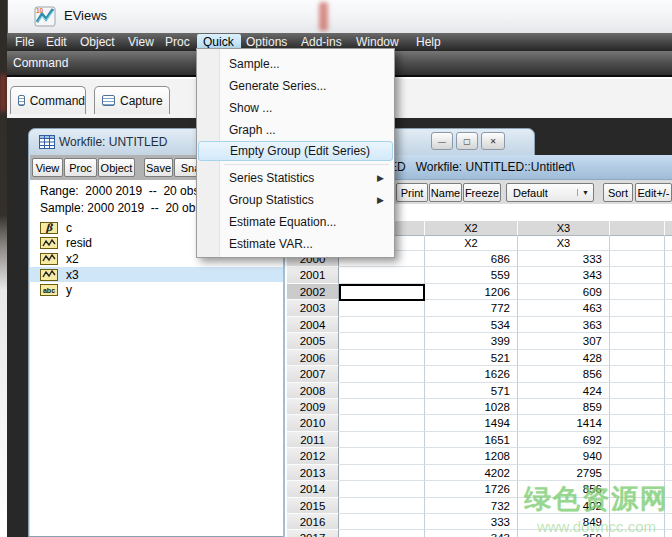  What do you see at coordinates (467, 141) in the screenshot?
I see `maximize-button: ▢` at bounding box center [467, 141].